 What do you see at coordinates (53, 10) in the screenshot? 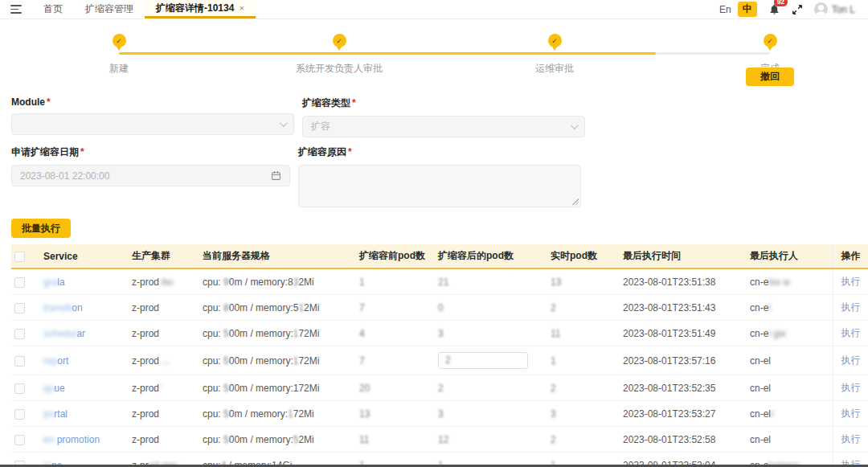
I see `tab-home: 首页` at bounding box center [53, 10].